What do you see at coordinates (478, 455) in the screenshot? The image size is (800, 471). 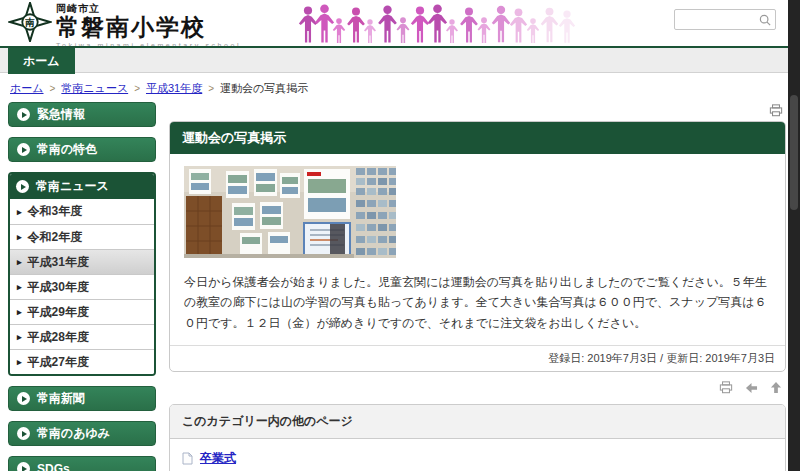 I see `category-links: 卒業式 ６年お別れの言葉 ６年生家庭科調` at bounding box center [478, 455].